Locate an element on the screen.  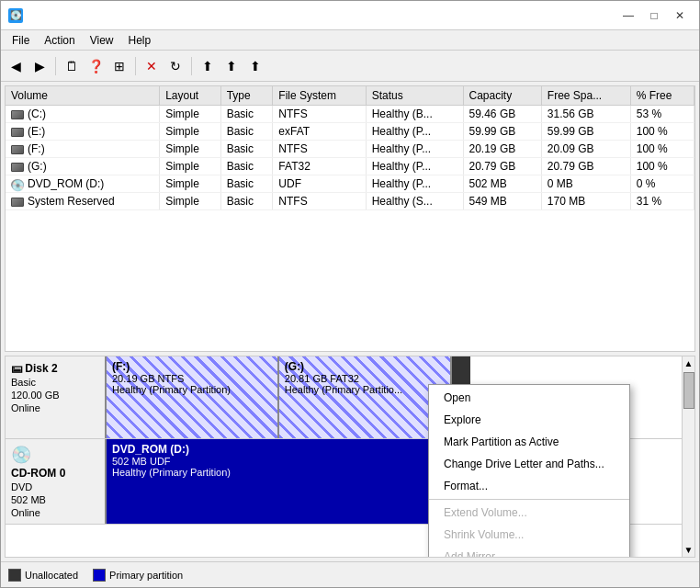
up-button-2: ⬆ is located at coordinates (231, 66).